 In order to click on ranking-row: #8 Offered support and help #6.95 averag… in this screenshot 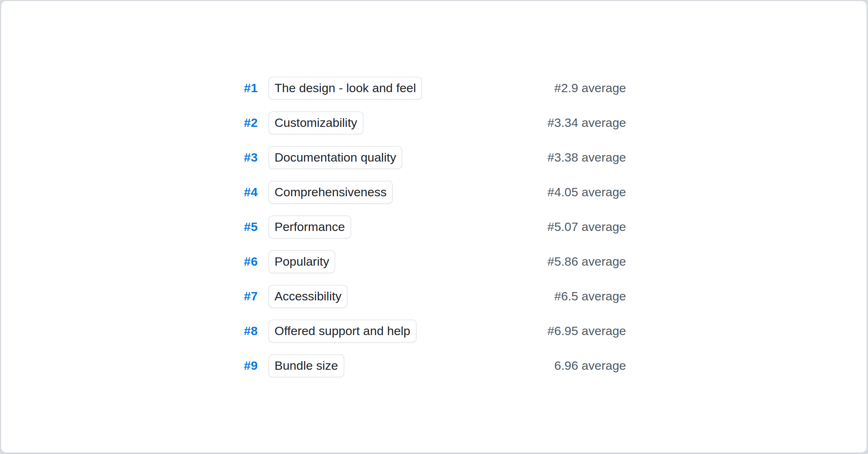, I will do `click(429, 331)`.